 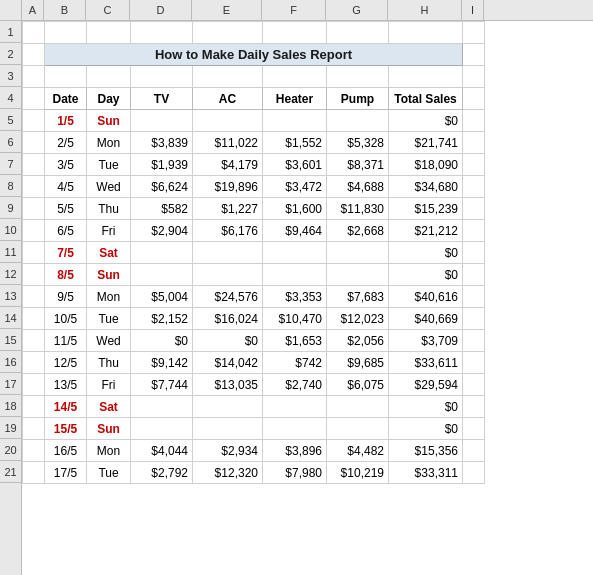 I want to click on cell-a1, so click(x=34, y=33).